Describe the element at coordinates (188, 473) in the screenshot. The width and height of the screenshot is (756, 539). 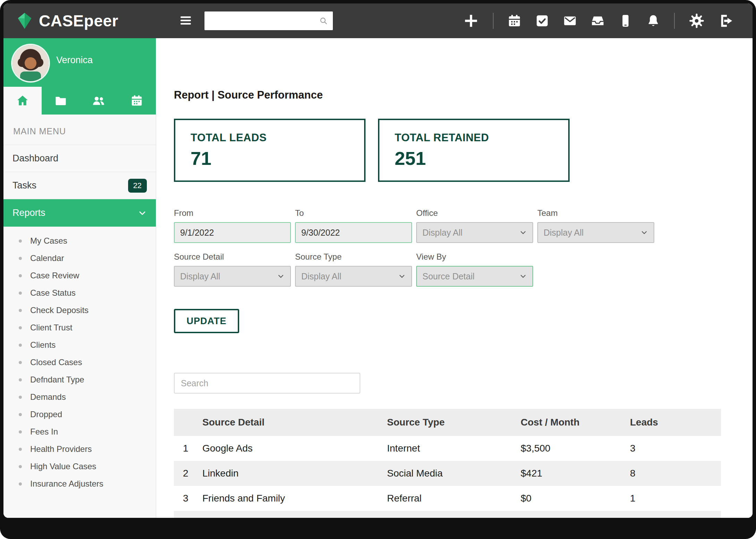
I see `row-index: 2` at that location.